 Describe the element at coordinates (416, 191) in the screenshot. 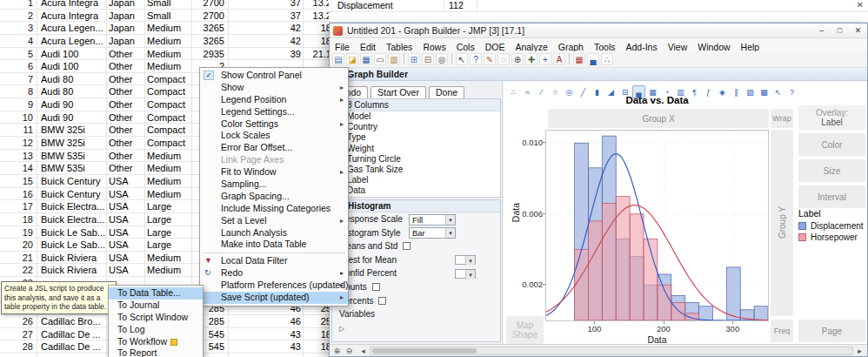

I see `column-item-data: Data` at that location.